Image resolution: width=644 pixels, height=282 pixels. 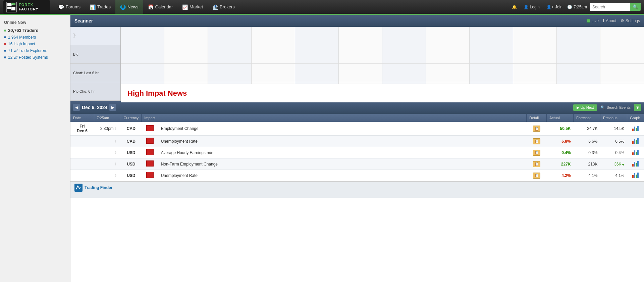 I want to click on th-date: Date, so click(x=82, y=118).